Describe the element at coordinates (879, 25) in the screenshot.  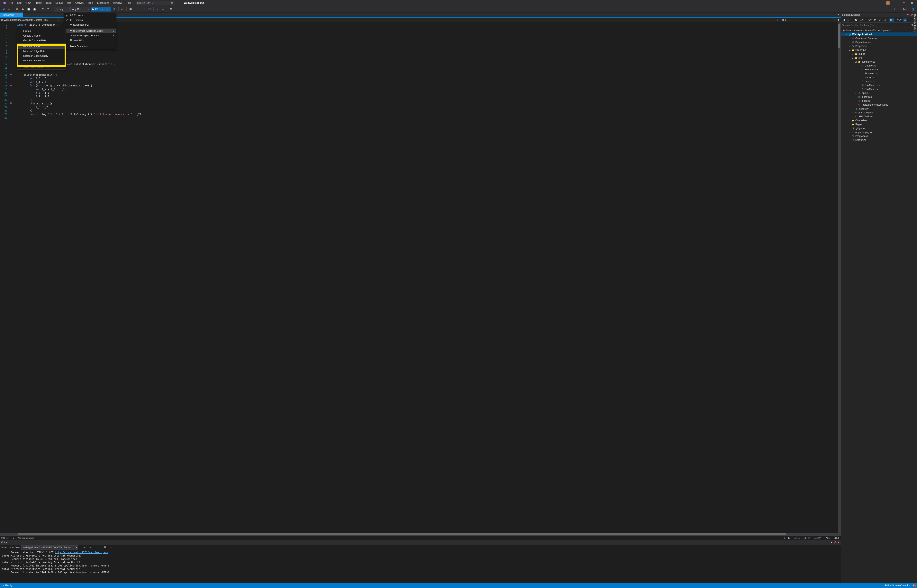
I see `se-search-input: Search Solution Explorer (Ctrl+;) 🔍▾` at that location.